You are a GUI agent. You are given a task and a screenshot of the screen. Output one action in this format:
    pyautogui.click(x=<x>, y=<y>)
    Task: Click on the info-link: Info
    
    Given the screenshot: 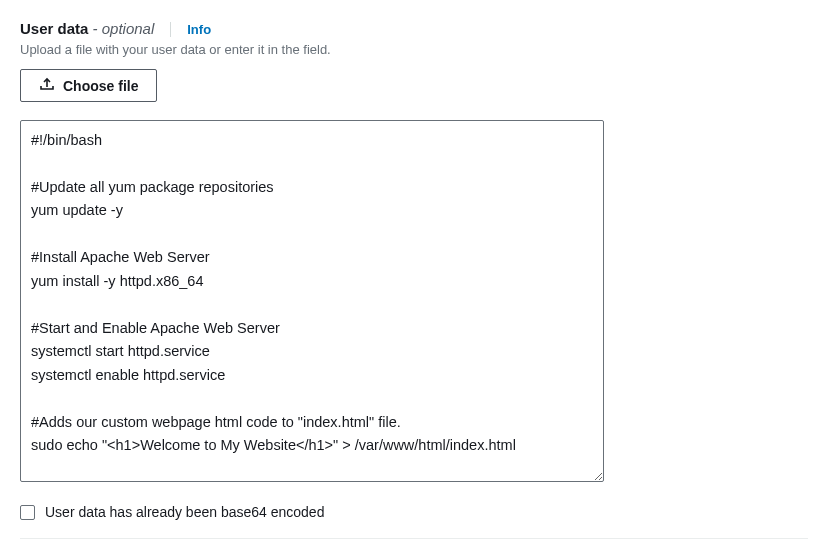 What is the action you would take?
    pyautogui.click(x=190, y=30)
    